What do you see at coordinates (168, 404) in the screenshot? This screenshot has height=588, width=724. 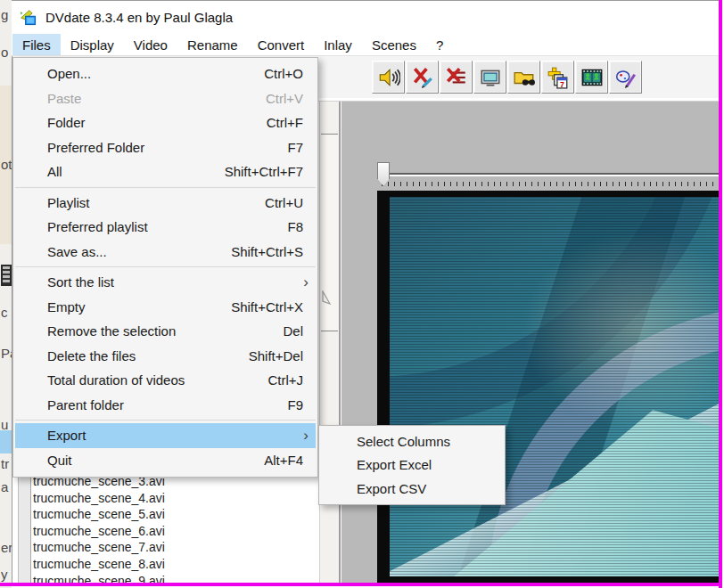 I see `menu-item-label: Parent folder` at bounding box center [168, 404].